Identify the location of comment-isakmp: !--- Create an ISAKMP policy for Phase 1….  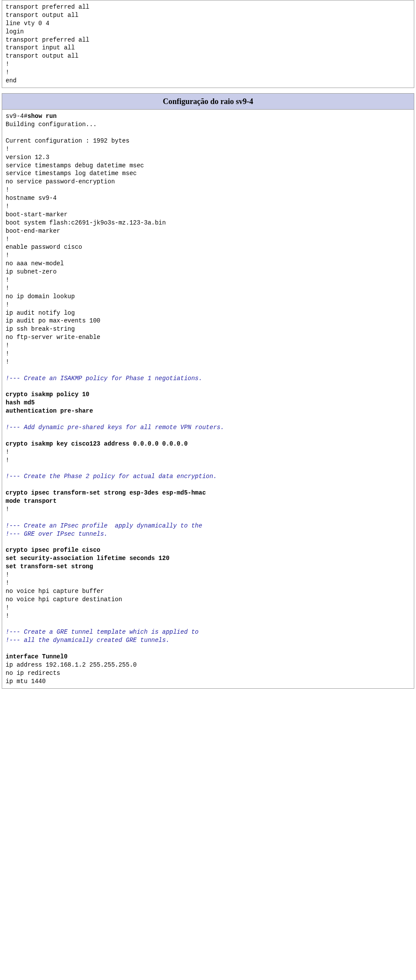
(104, 378).